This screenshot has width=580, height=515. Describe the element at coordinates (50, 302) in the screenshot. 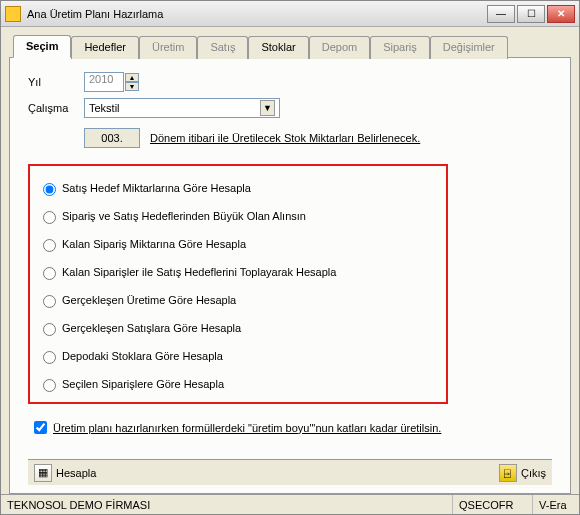

I see `opt-gerceklesen-uretim` at that location.